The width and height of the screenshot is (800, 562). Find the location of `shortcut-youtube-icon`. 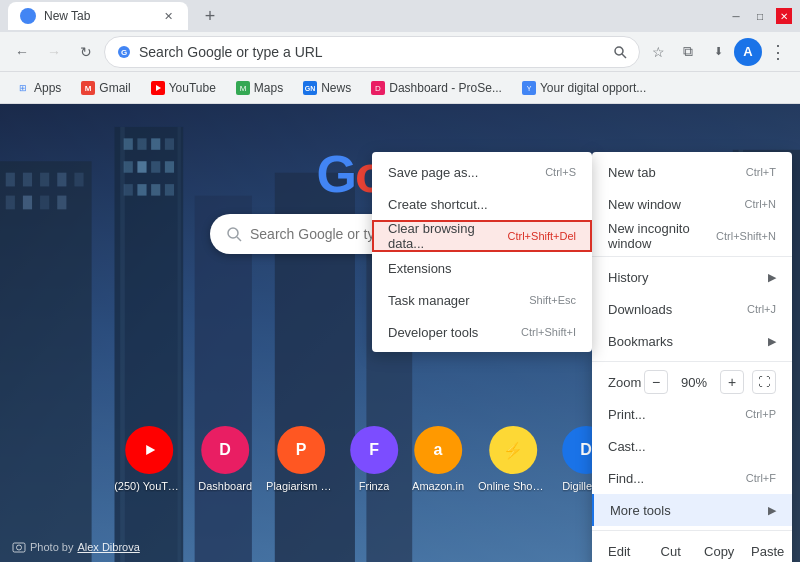

shortcut-youtube-icon is located at coordinates (149, 450).